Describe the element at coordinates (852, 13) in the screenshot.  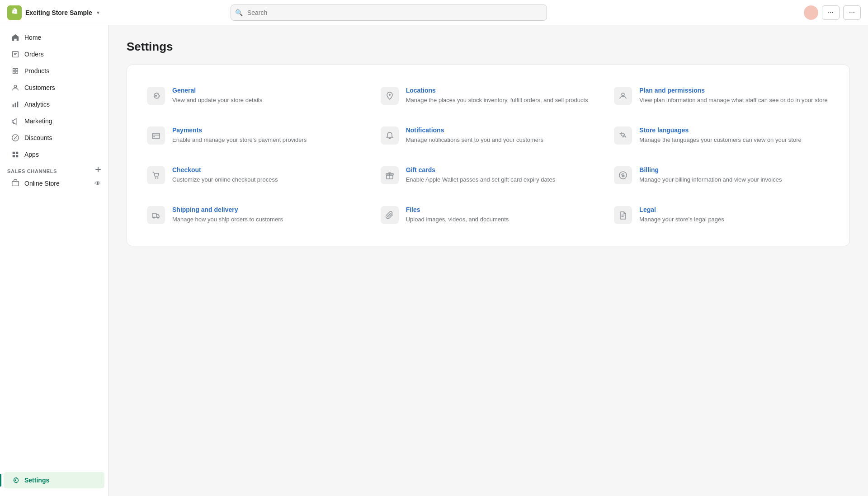
I see `topbar-button-2: ⋯` at that location.